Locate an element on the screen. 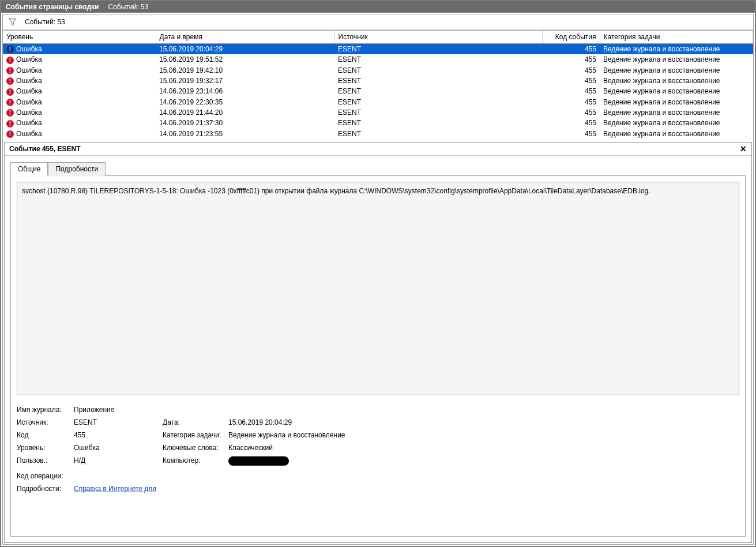  cell-datetime: 15.06.2019 19:51:52 is located at coordinates (245, 59).